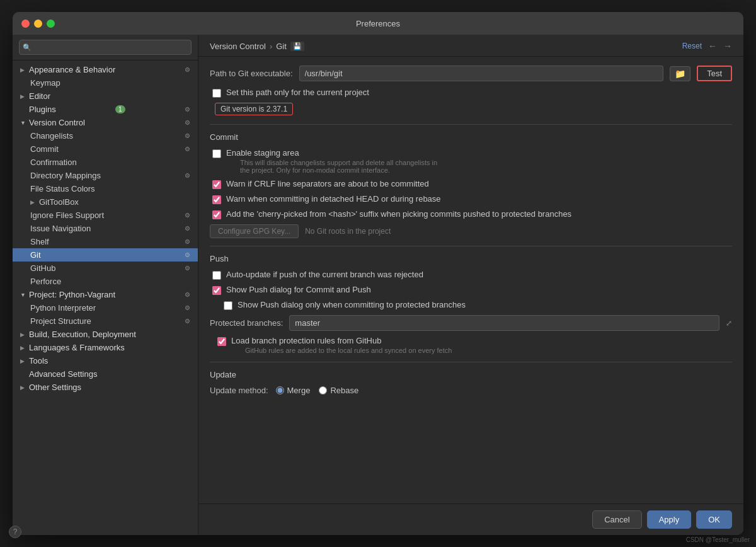 Image resolution: width=756 pixels, height=547 pixels. I want to click on git-version-badge: Git version is 2.37.1, so click(254, 109).